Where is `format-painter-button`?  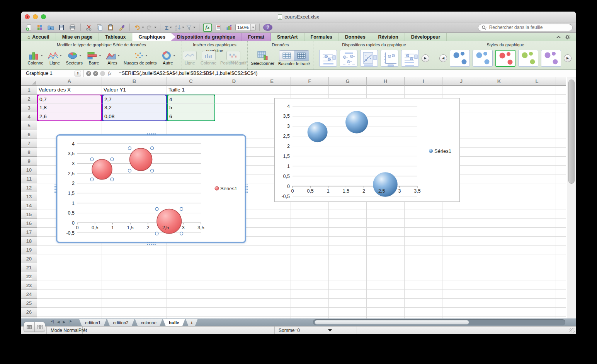 format-painter-button is located at coordinates (121, 27).